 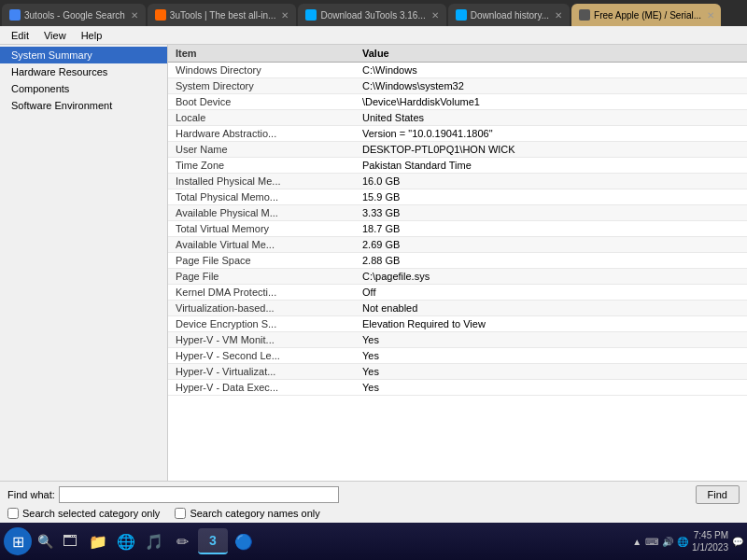 What do you see at coordinates (55, 35) in the screenshot?
I see `menu-view: View` at bounding box center [55, 35].